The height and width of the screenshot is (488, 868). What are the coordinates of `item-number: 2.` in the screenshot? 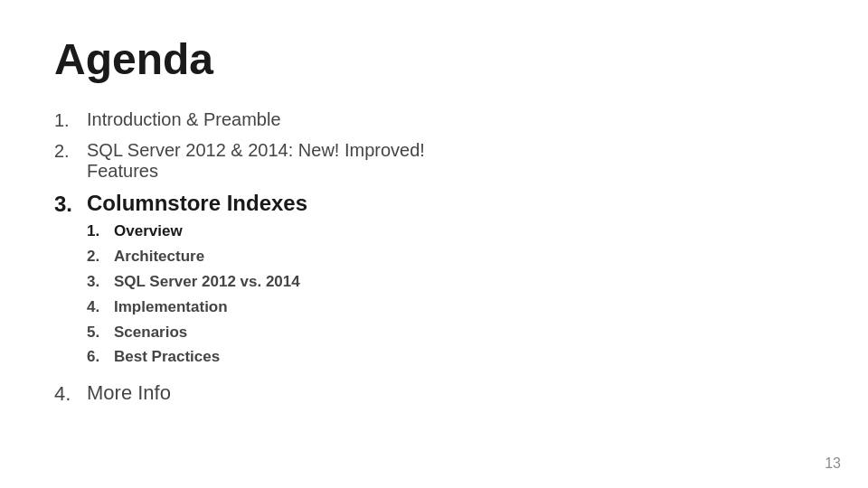 It's located at (71, 151).